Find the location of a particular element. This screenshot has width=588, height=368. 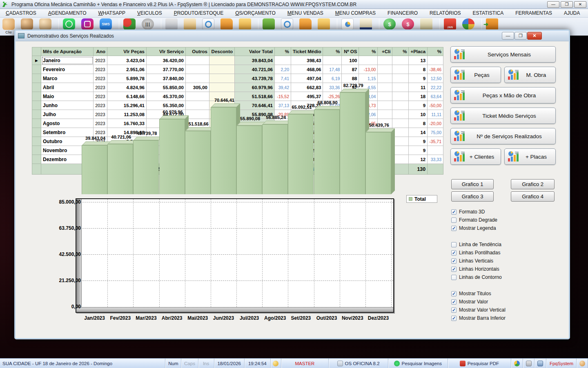

toolbar-icon-person is located at coordinates (45, 24).